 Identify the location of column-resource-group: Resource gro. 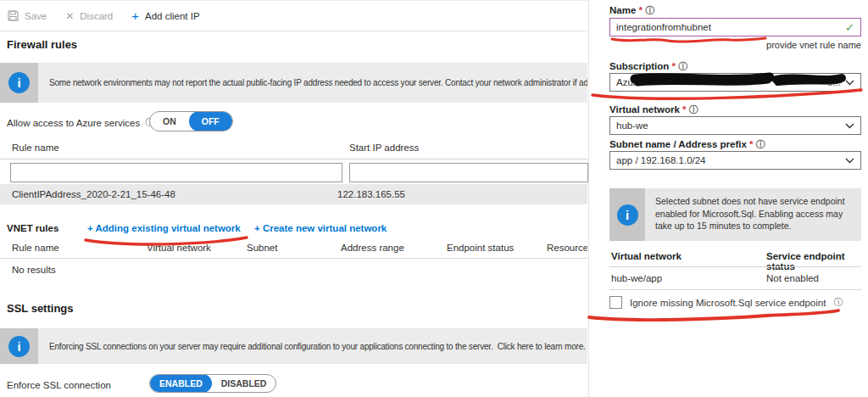
(567, 248).